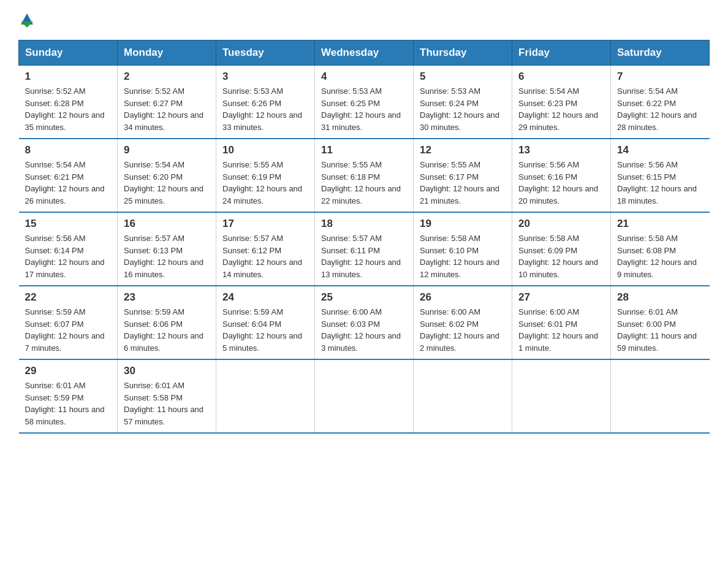  Describe the element at coordinates (69, 53) in the screenshot. I see `weekday-header-sunday: Sunday` at that location.